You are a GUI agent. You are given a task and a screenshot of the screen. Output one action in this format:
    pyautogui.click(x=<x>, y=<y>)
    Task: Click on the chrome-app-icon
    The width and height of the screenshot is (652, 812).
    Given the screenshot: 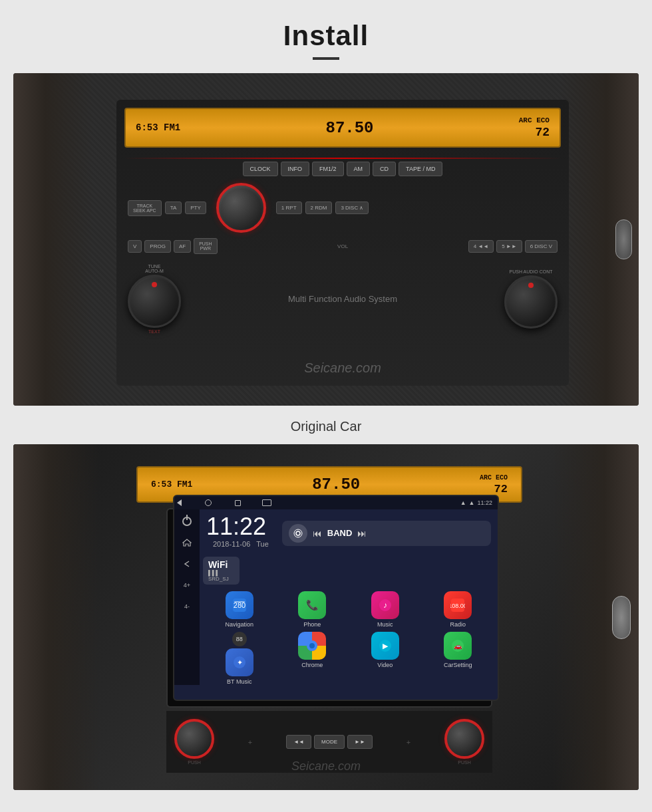 What is the action you would take?
    pyautogui.click(x=312, y=646)
    